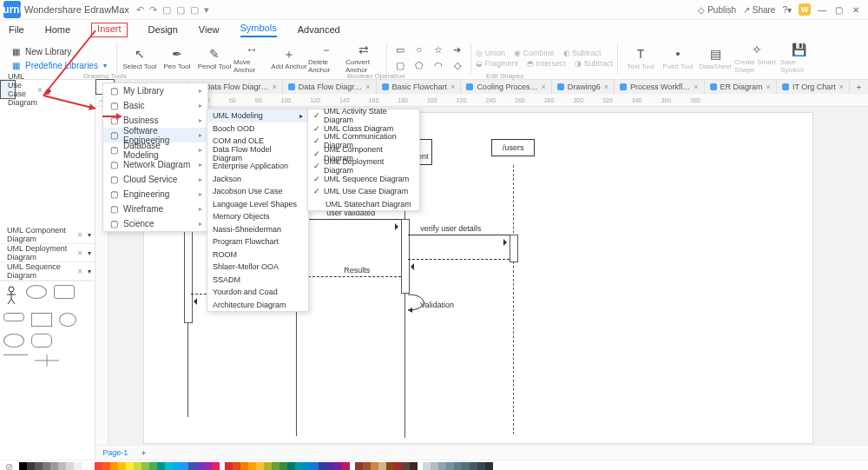  What do you see at coordinates (457, 65) in the screenshot?
I see `callout-icon: ◇` at bounding box center [457, 65].